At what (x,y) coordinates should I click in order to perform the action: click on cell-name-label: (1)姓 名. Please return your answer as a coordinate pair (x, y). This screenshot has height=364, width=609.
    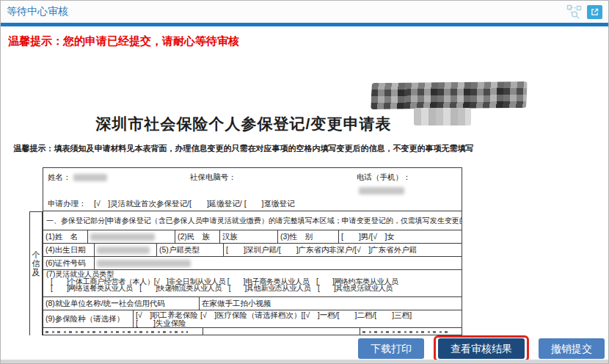
    Looking at the image, I should click on (66, 236).